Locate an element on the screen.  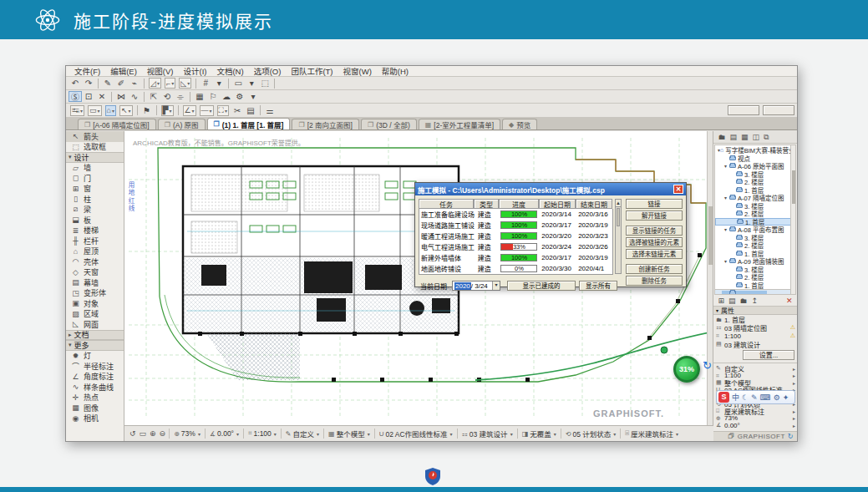
date-dropdown-icon: ▾ is located at coordinates (496, 286).